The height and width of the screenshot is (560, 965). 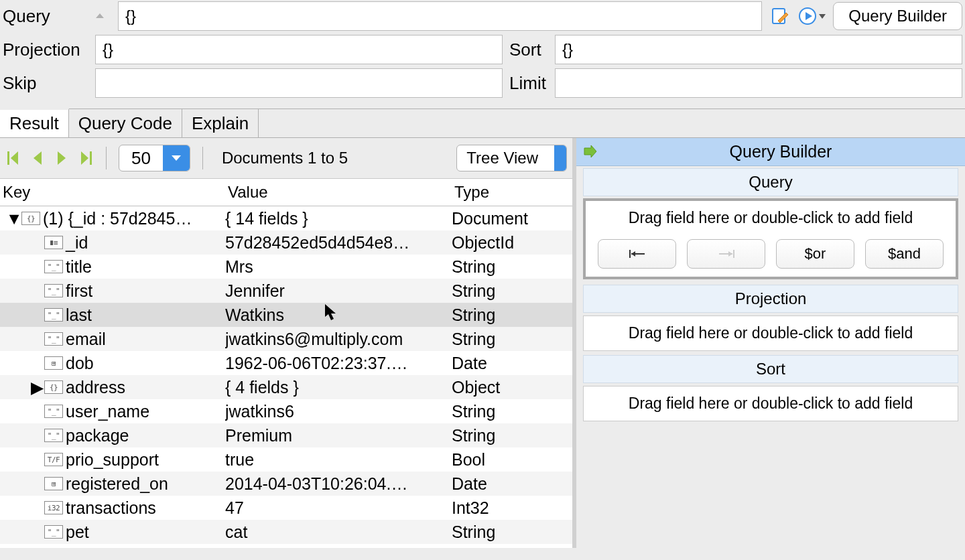 What do you see at coordinates (220, 123) in the screenshot?
I see `tab-explain: Explain` at bounding box center [220, 123].